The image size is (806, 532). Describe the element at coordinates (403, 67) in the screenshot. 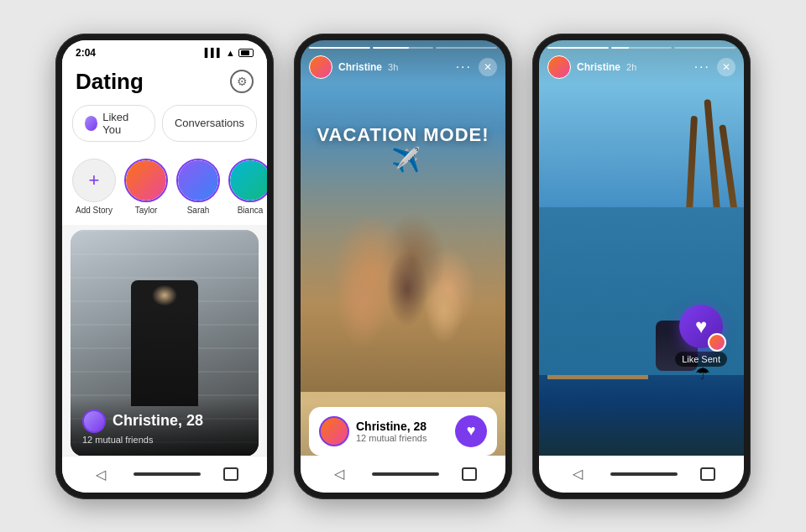

I see `story-user-row: Christine 3h ··· ✕` at that location.